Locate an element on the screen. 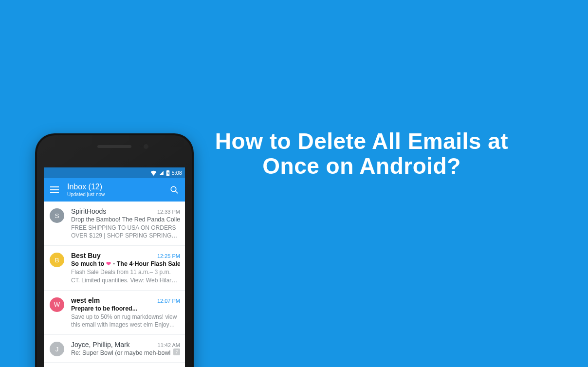 The width and height of the screenshot is (588, 367). avatar: S is located at coordinates (57, 216).